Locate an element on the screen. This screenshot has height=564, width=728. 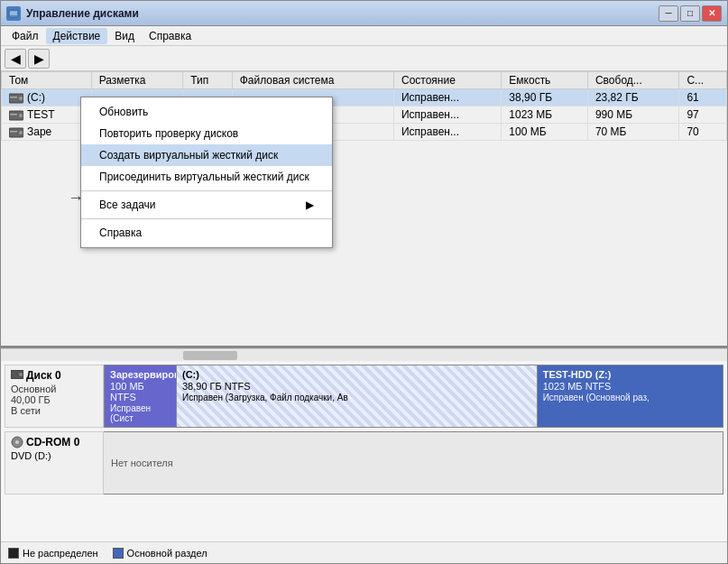
cell-state-0: Исправен... is located at coordinates (447, 97).